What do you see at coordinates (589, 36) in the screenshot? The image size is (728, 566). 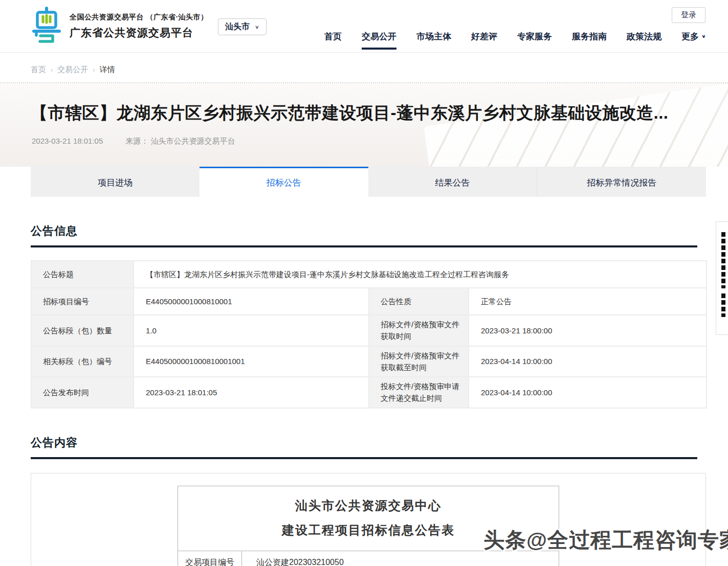 I see `nav-item-service-guide: 服务指南` at bounding box center [589, 36].